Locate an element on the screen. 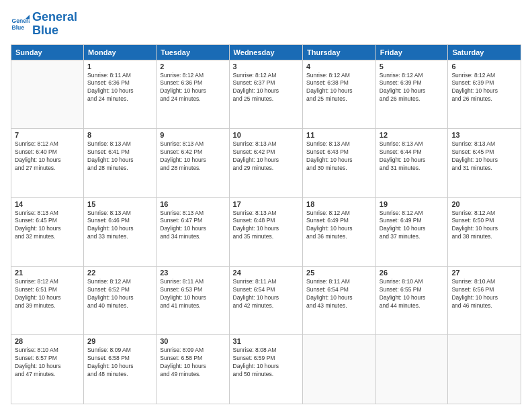  day-info: Sunrise: 8:13 AM Sunset: 6:47 PM Dayligh… is located at coordinates (192, 226).